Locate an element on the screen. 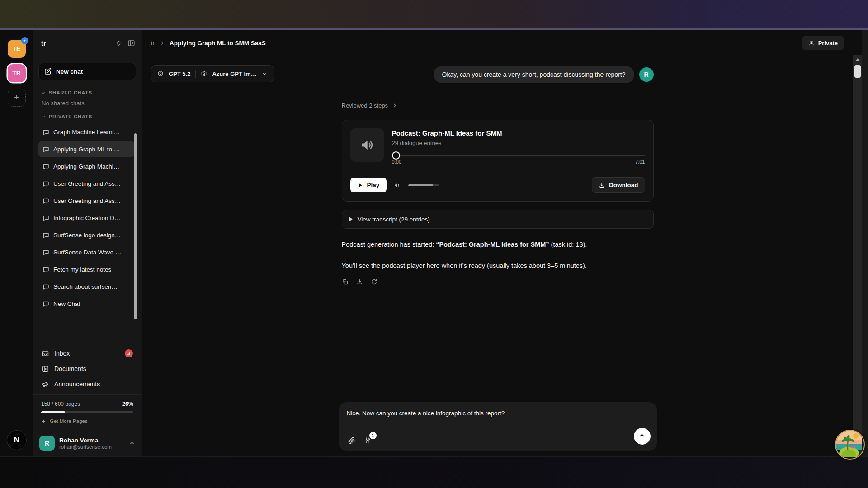 The image size is (868, 488). reviewed-steps-toggle: Reviewed 2 steps is located at coordinates (498, 106).